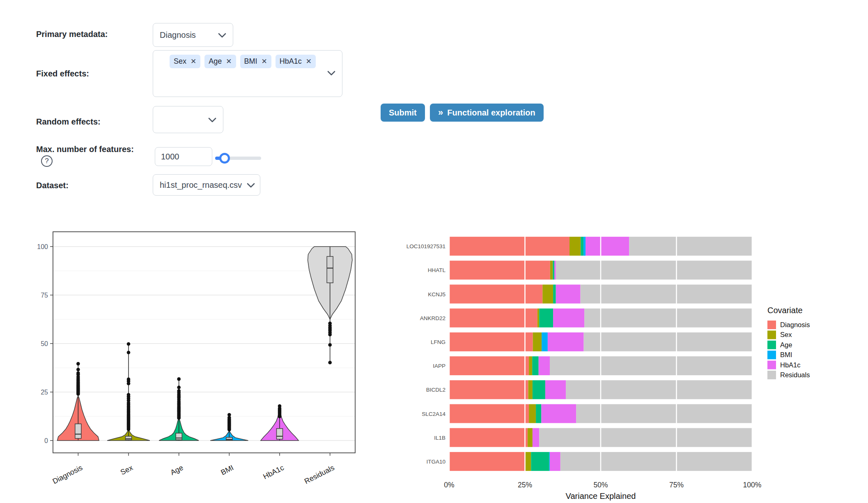  What do you see at coordinates (449, 485) in the screenshot?
I see `x-tick-label: 0%` at bounding box center [449, 485].